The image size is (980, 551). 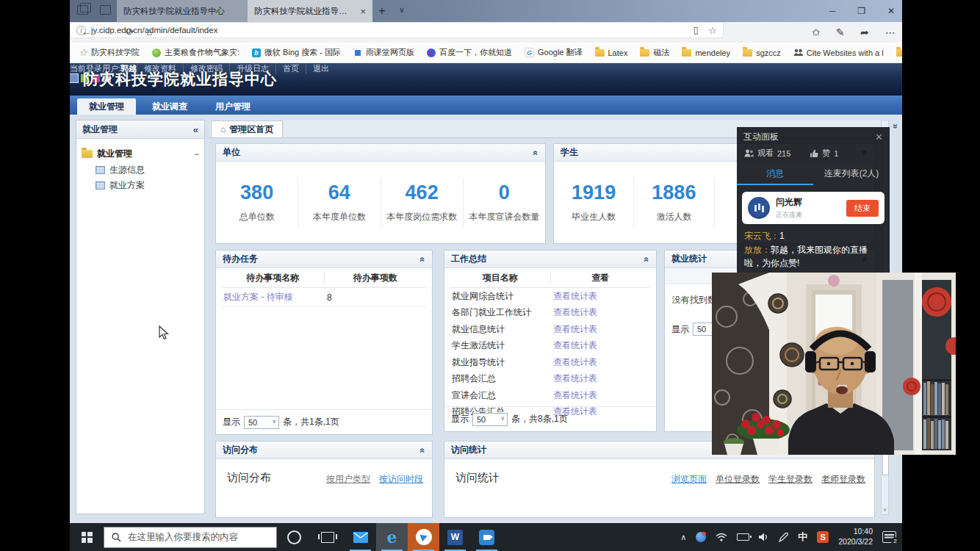 What do you see at coordinates (840, 32) in the screenshot?
I see `ink-note-icon: ✎` at bounding box center [840, 32].